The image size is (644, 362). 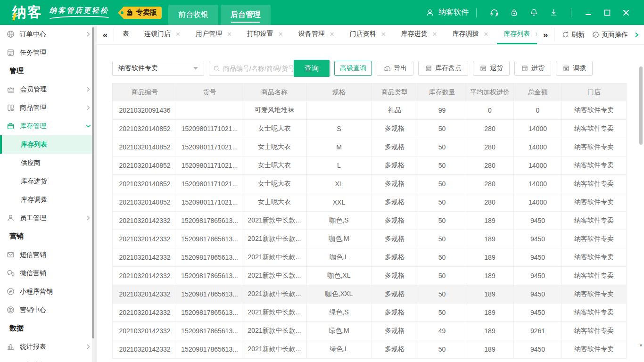 I want to click on table-row: 2021032014085215209801171021...女士呢大衣XXL多…, so click(x=370, y=203).